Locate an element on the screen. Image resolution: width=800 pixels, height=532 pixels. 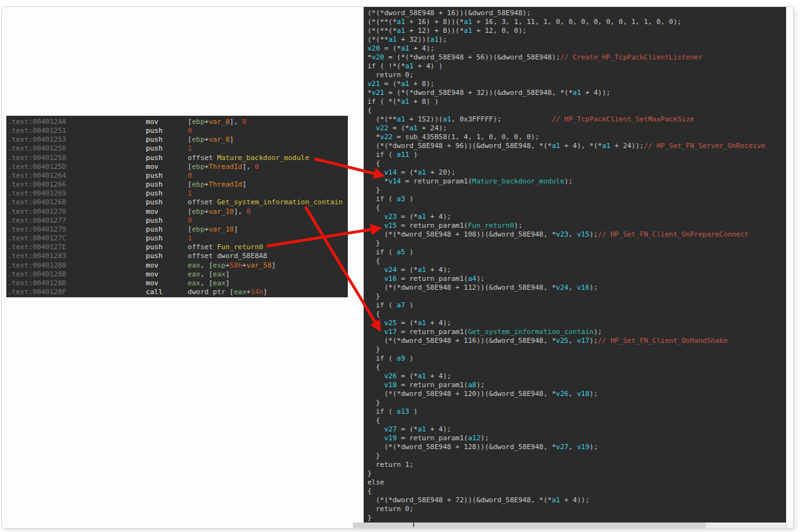
asm-line: .text:00401264 push 0 is located at coordinates (178, 176).